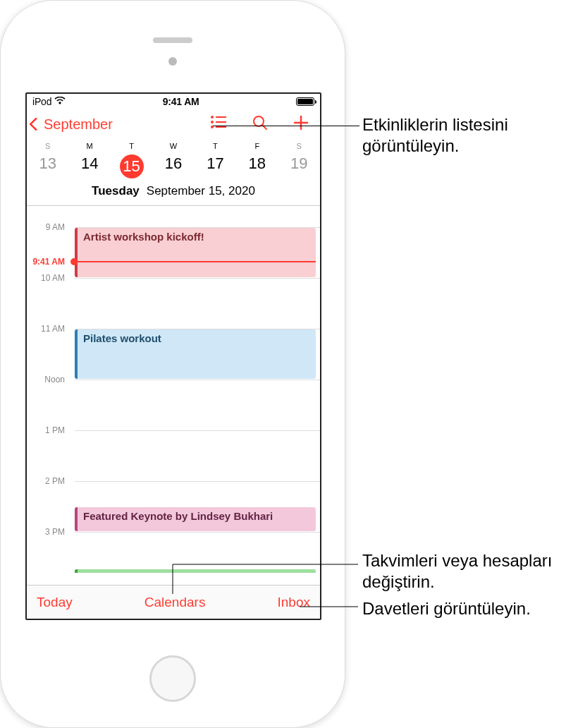  Describe the element at coordinates (36, 124) in the screenshot. I see `chevron-left-icon` at that location.